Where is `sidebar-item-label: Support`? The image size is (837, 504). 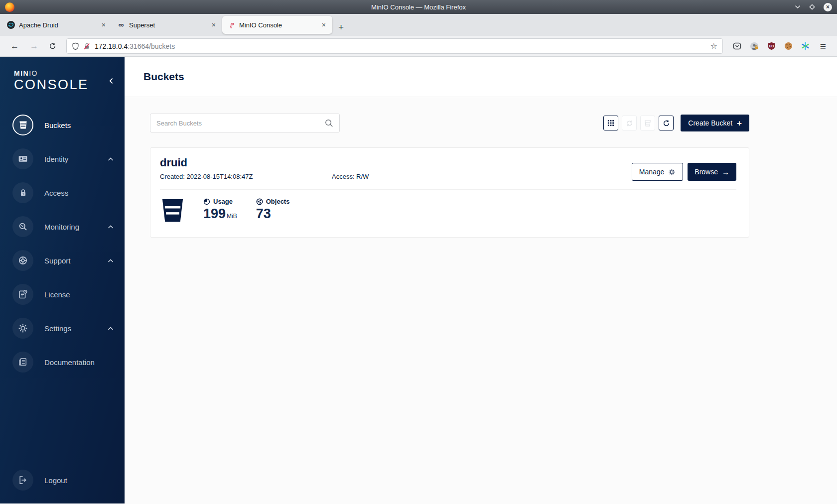
sidebar-item-label: Support is located at coordinates (58, 261).